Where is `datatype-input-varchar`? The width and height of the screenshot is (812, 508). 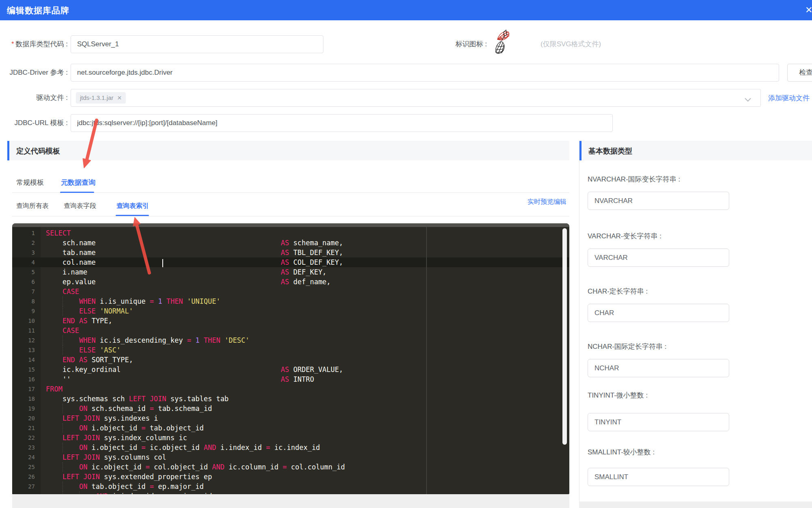 datatype-input-varchar is located at coordinates (658, 257).